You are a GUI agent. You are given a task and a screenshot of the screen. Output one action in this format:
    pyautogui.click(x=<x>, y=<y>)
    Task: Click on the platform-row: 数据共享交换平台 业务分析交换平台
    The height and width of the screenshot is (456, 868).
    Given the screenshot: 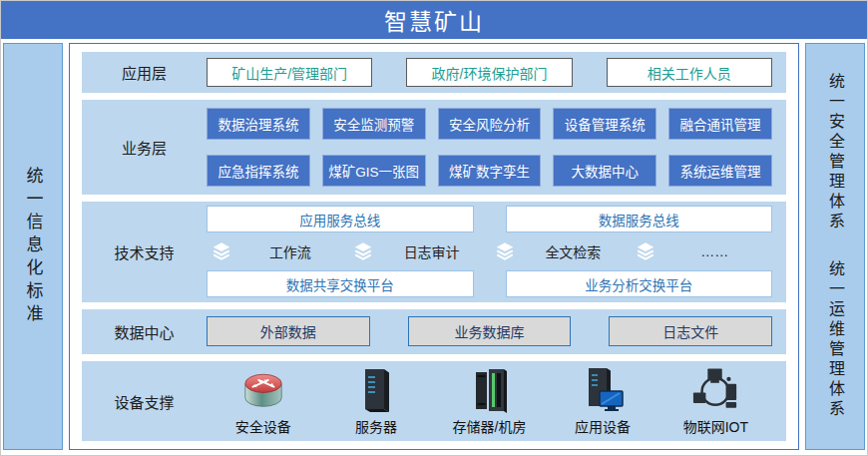 What is the action you would take?
    pyautogui.click(x=489, y=283)
    